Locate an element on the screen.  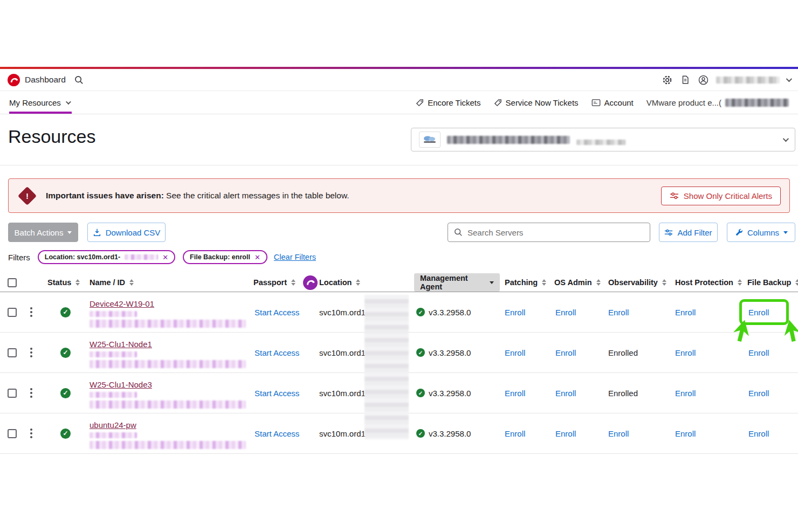
gear-icon is located at coordinates (668, 80).